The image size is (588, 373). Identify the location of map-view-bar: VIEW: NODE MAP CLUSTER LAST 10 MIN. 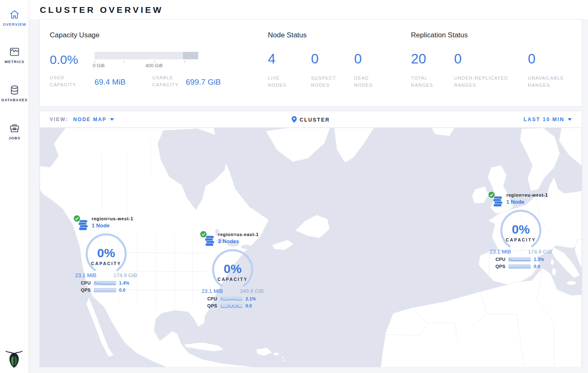
(311, 119).